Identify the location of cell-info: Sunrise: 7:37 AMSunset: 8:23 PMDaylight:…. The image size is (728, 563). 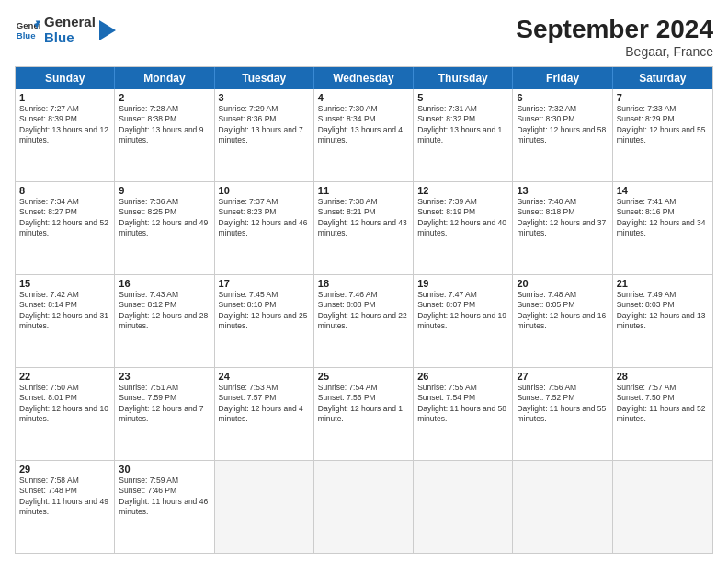
(265, 218).